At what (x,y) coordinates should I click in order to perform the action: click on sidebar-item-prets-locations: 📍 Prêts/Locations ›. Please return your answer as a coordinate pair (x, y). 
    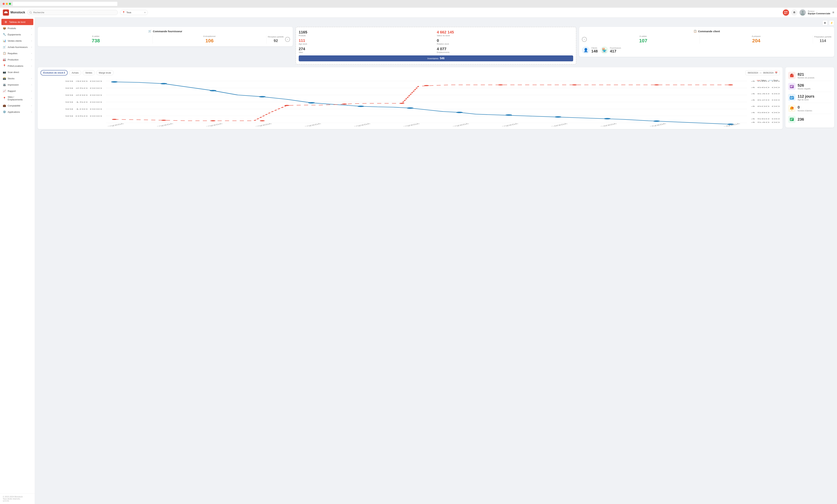
    Looking at the image, I should click on (17, 66).